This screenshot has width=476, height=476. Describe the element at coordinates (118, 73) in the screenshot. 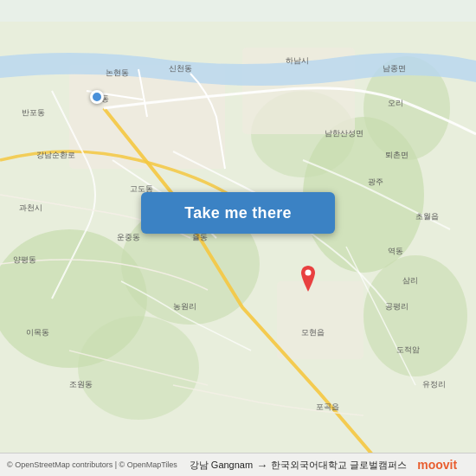

I see `svg-text: 논현동` at that location.